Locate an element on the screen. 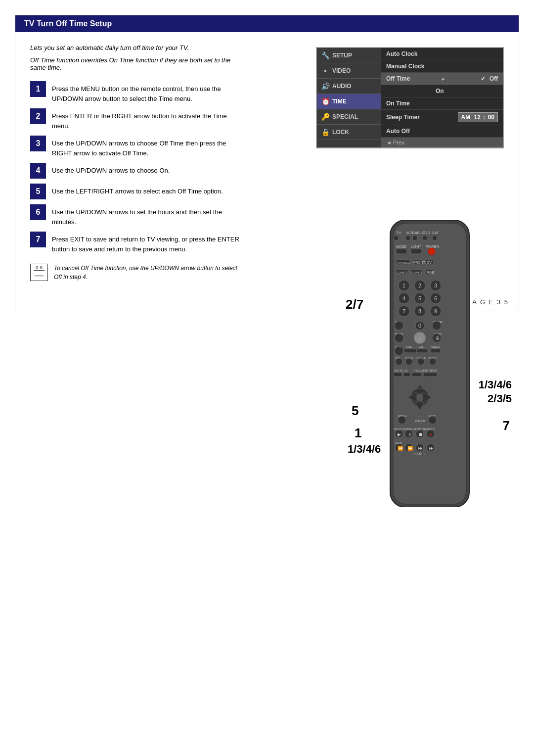 The width and height of the screenshot is (534, 756). svg-text: 9 is located at coordinates (436, 311).